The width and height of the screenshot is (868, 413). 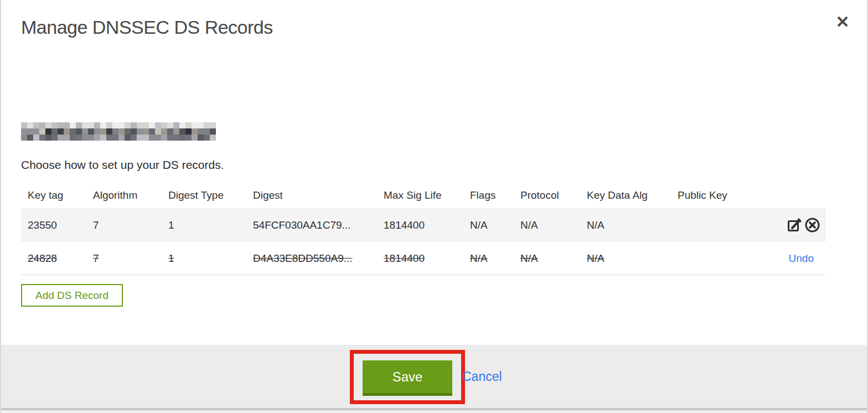 What do you see at coordinates (318, 225) in the screenshot?
I see `cell-digest: 54FCF030AA1C79...` at bounding box center [318, 225].